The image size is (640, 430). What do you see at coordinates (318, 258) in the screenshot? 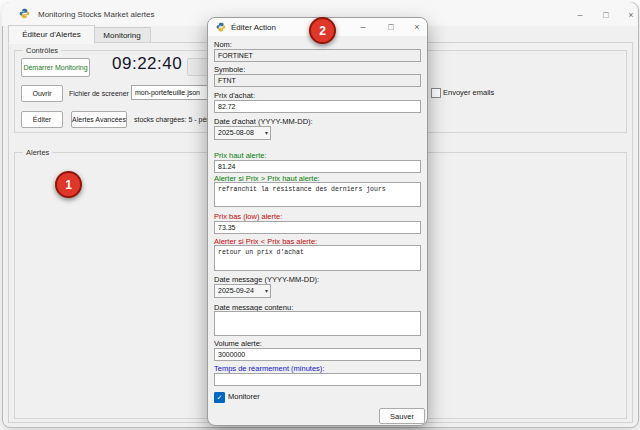
I see `alerte-bas-textarea: retour un prix d'achat` at bounding box center [318, 258].